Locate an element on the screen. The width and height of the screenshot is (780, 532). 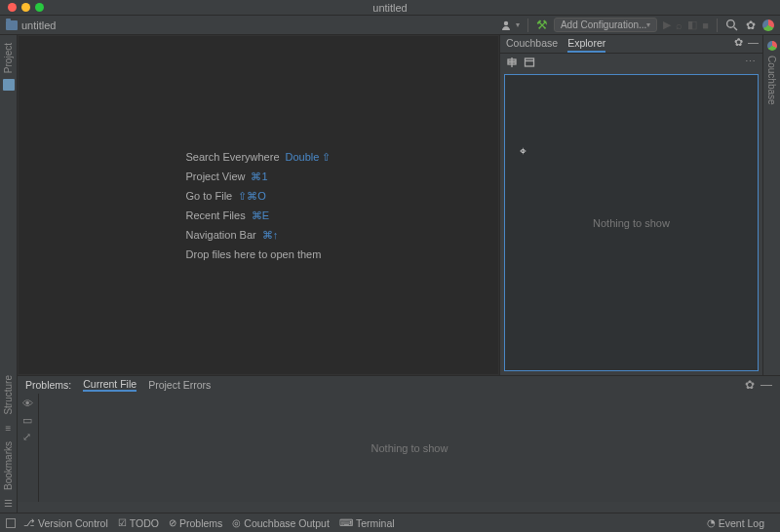
left-tool-strip: Project is located at coordinates (9, 205).